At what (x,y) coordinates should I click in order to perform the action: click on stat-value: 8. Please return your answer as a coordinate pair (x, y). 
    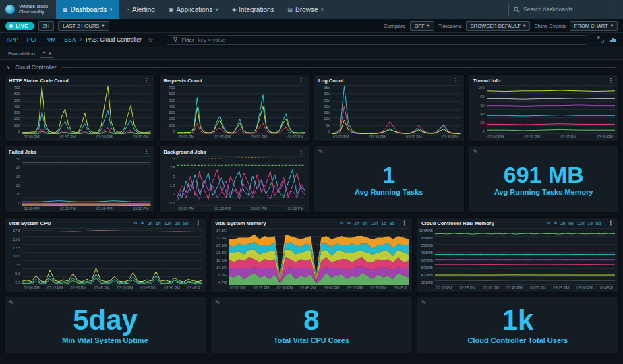
    Looking at the image, I should click on (312, 320).